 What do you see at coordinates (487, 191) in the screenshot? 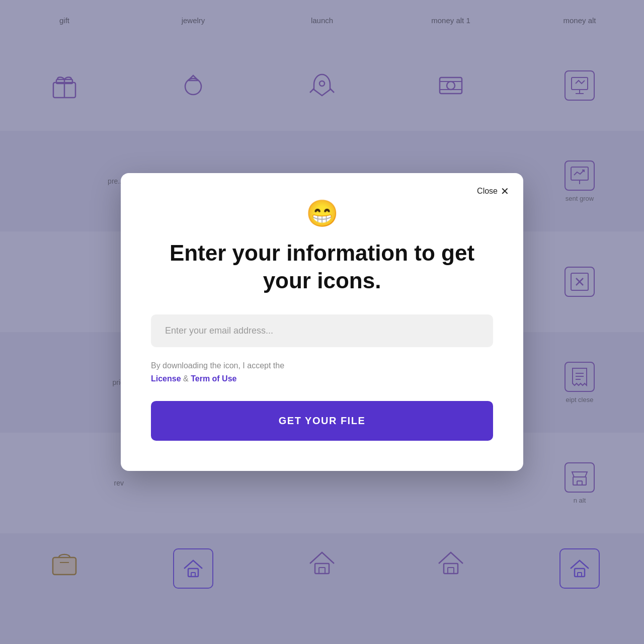
I see `close-label: Close` at bounding box center [487, 191].